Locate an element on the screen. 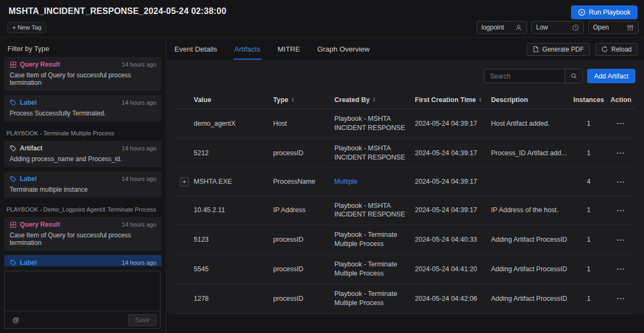  table-row: 5123processIDPlaybook - Terminate Multip… is located at coordinates (406, 240).